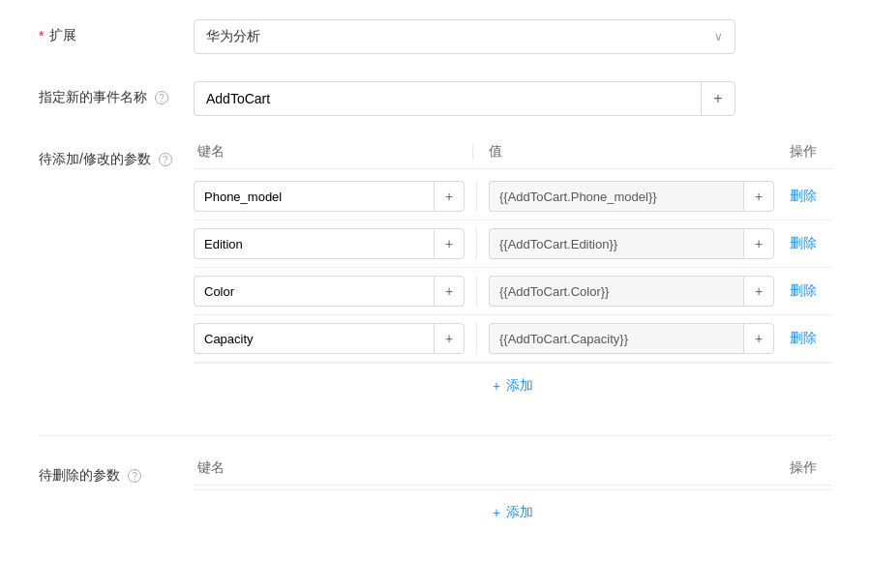  I want to click on event-name-input, so click(447, 99).